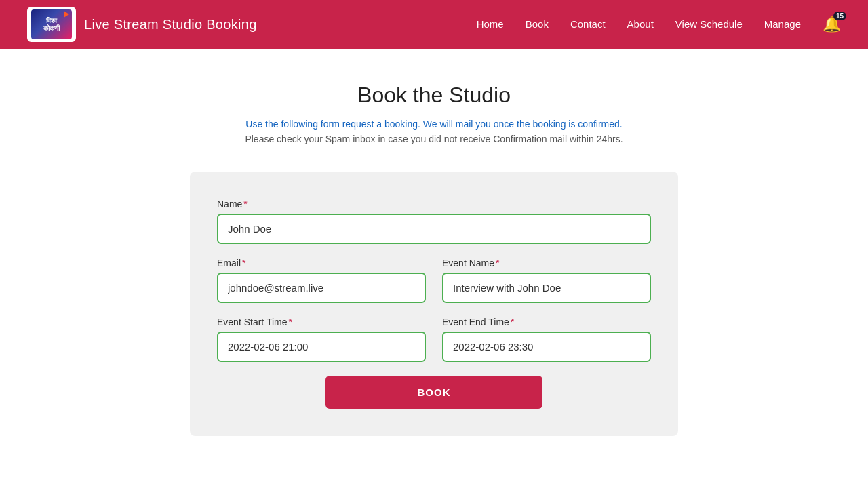 The image size is (868, 478). I want to click on name-group: Name*, so click(434, 221).